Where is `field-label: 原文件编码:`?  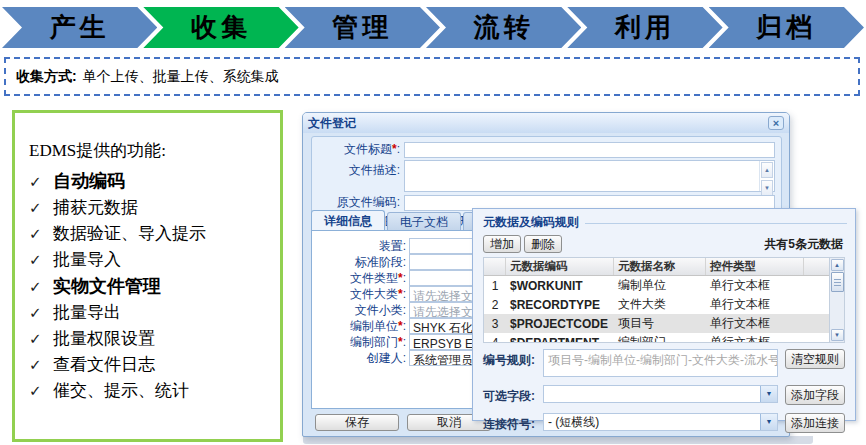 field-label: 原文件编码: is located at coordinates (356, 202).